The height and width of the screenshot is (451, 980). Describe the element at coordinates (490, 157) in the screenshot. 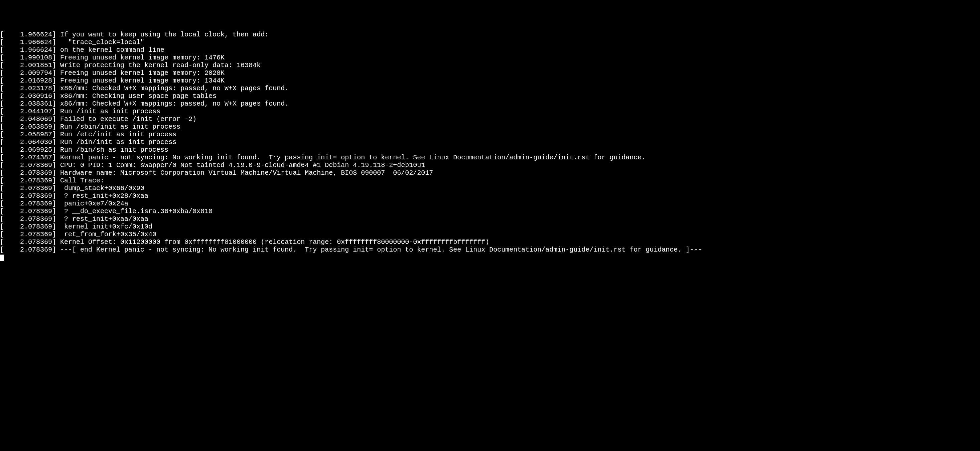

I see `log-line: [ 2.074387] Kernel panic - not syncing: …` at that location.